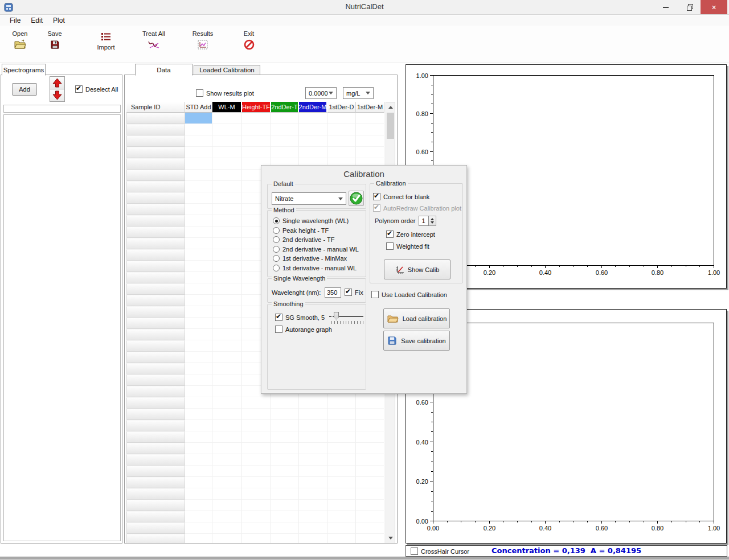 Image resolution: width=729 pixels, height=560 pixels. Describe the element at coordinates (62, 109) in the screenshot. I see `spectrogram-filter-input` at that location.